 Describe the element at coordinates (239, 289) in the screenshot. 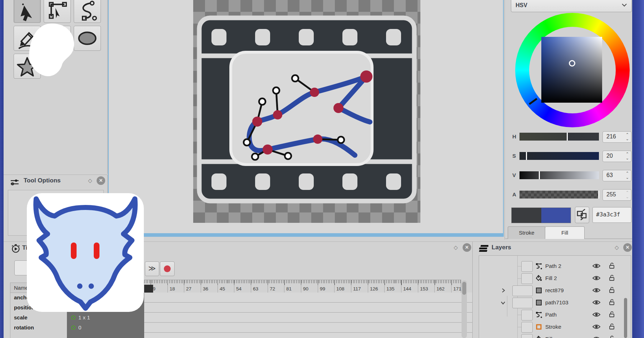

I see `ruler-number: 54` at that location.